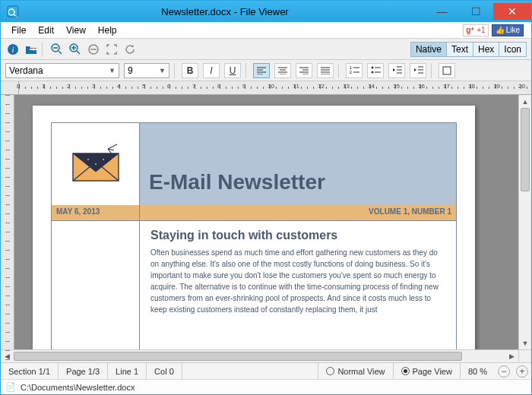  Describe the element at coordinates (266, 371) in the screenshot. I see `statusbar: Section 1/1 Page 1/3 Line 1 Col 0 Normal…` at that location.